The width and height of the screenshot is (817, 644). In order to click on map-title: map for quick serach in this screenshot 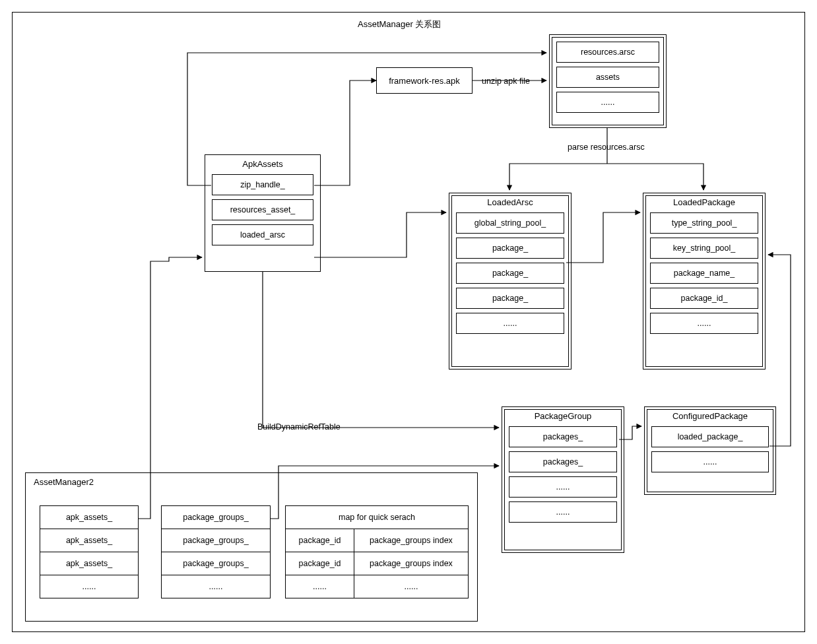, I will do `click(377, 517)`.